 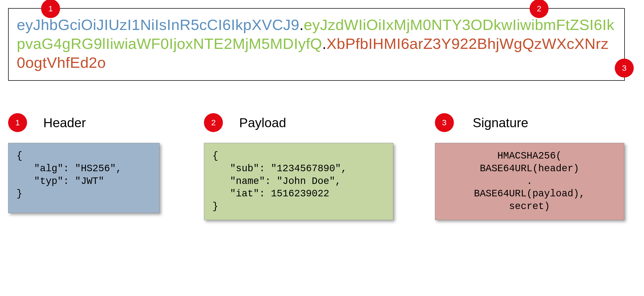 What do you see at coordinates (537, 123) in the screenshot?
I see `section-signature-heading: 3 Signature` at bounding box center [537, 123].